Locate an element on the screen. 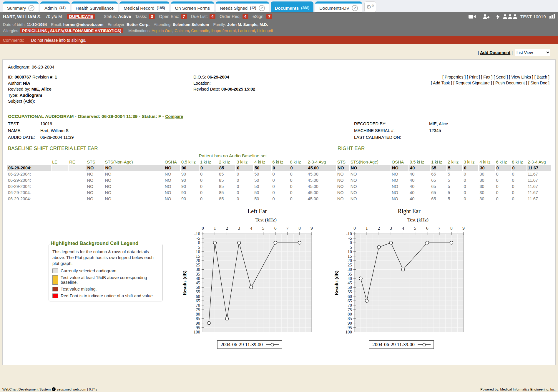  info-value: MIE, Alice is located at coordinates (439, 124).